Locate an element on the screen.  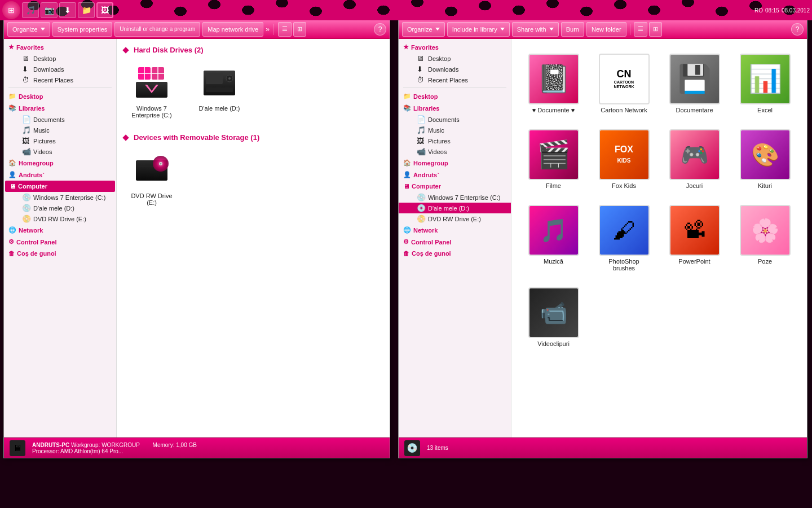
favorites-header-right: ★ Favorites is located at coordinates (454, 47).